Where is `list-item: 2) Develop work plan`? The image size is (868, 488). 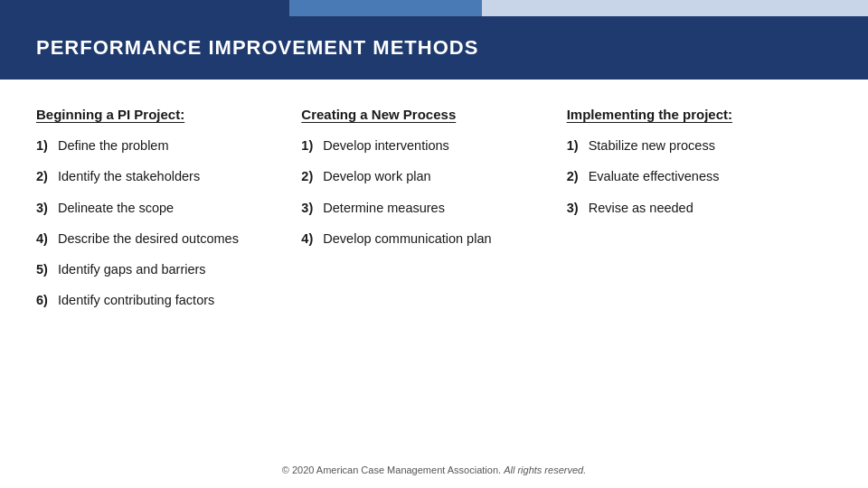 list-item: 2) Develop work plan is located at coordinates (425, 176).